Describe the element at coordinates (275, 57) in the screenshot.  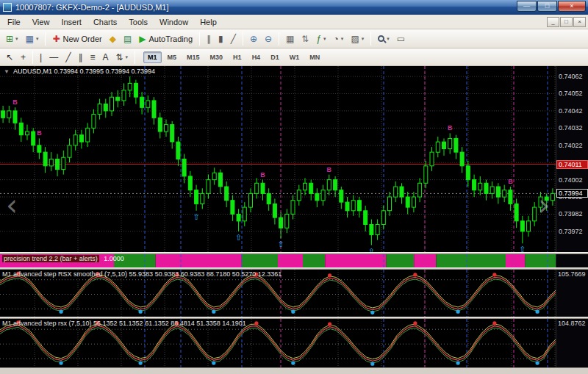
I see `timeframe-d1: D1` at that location.